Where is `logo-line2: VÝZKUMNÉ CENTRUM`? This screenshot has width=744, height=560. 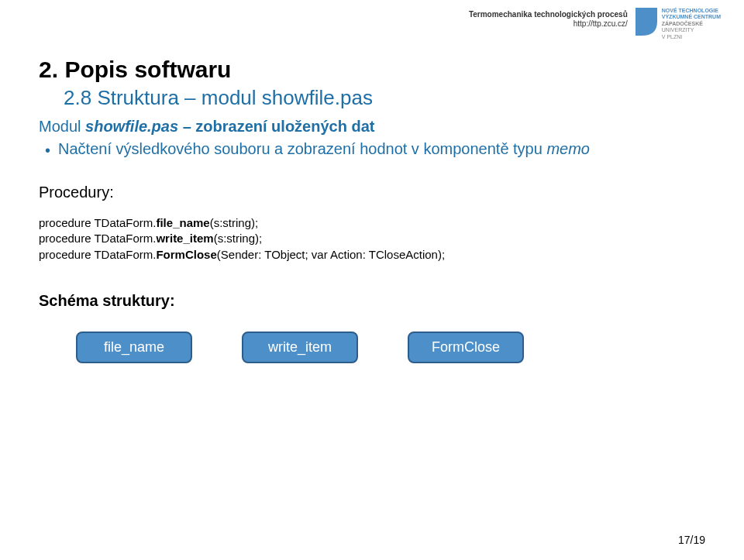
logo-line2: VÝZKUMNÉ CENTRUM is located at coordinates (691, 17).